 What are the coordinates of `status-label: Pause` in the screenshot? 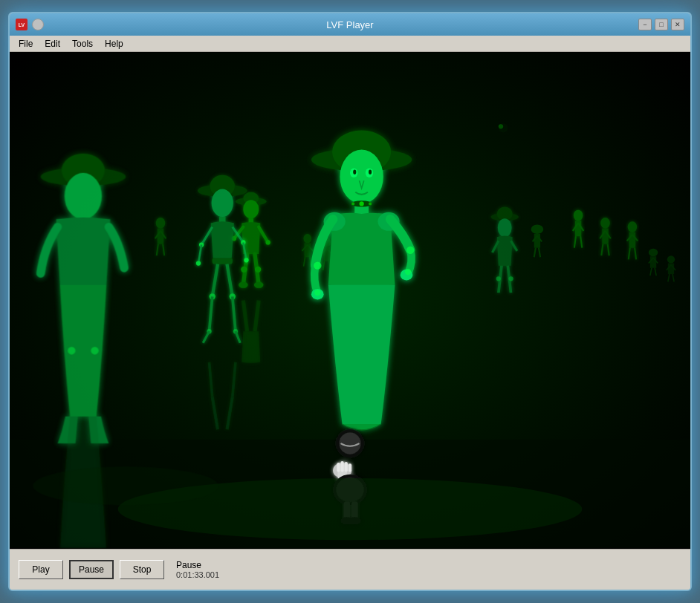 It's located at (198, 565).